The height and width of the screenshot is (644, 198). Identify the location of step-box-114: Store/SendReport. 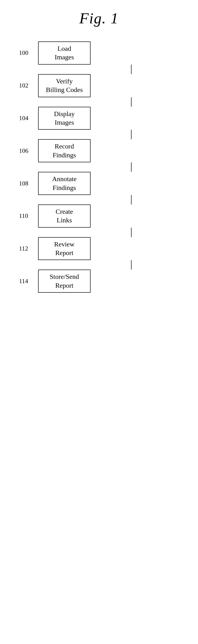
(64, 281).